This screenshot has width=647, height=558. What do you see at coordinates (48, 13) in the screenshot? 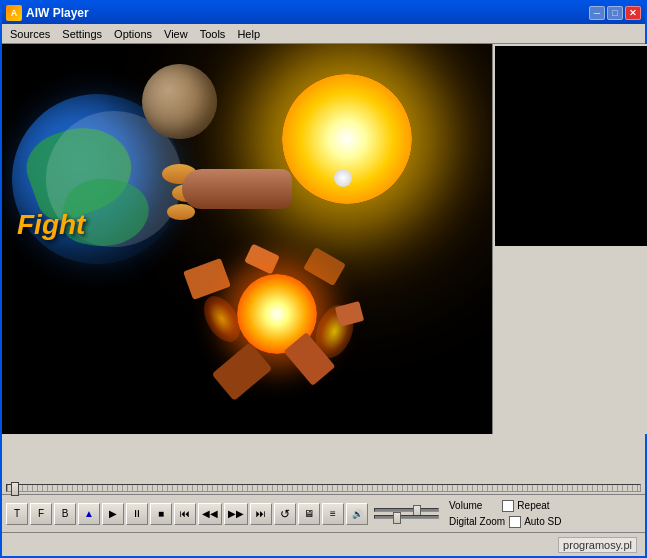
I see `title-left: A AIW Player` at bounding box center [48, 13].